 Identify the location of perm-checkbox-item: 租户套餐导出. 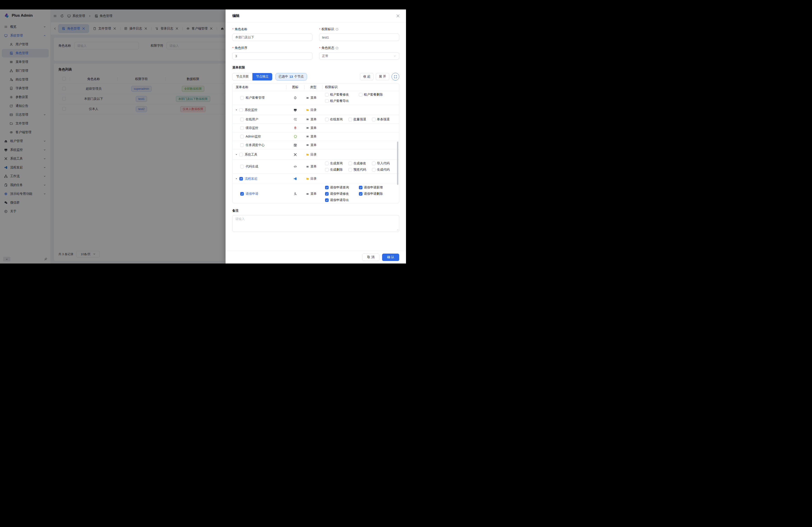
(342, 101).